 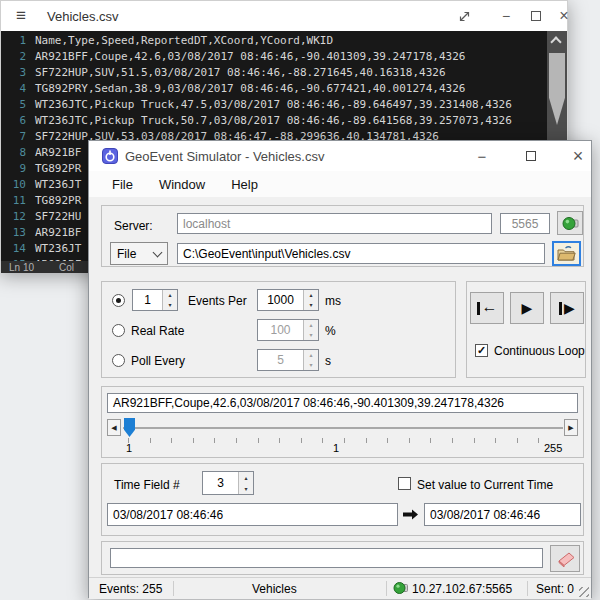 What do you see at coordinates (147, 485) in the screenshot?
I see `time-field-label: Time Field #` at bounding box center [147, 485].